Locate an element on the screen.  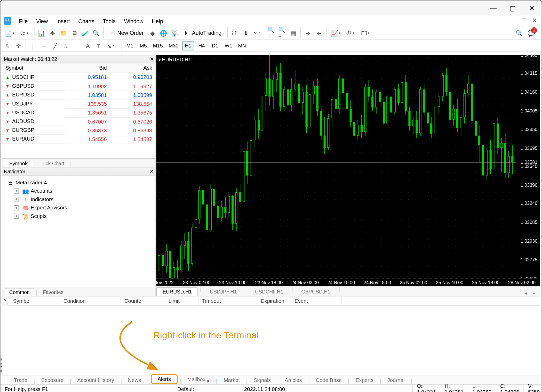
terminal-tab-mailbox: Mailbox ⚑ is located at coordinates (198, 380).